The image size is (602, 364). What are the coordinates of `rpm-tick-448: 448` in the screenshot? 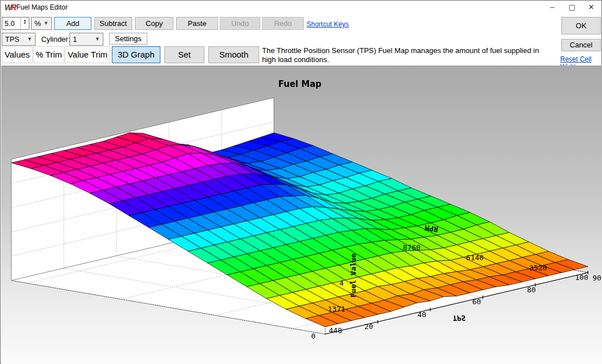 It's located at (335, 331).